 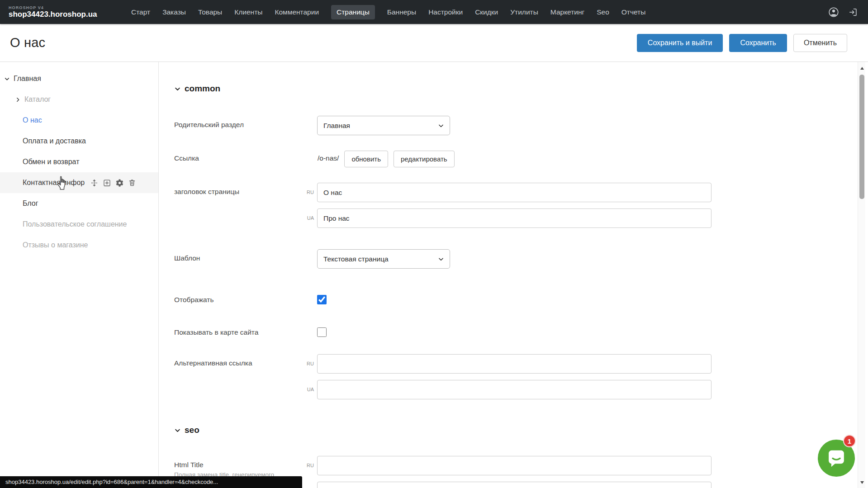 I want to click on nav-item-utilities: Утилиты, so click(x=524, y=12).